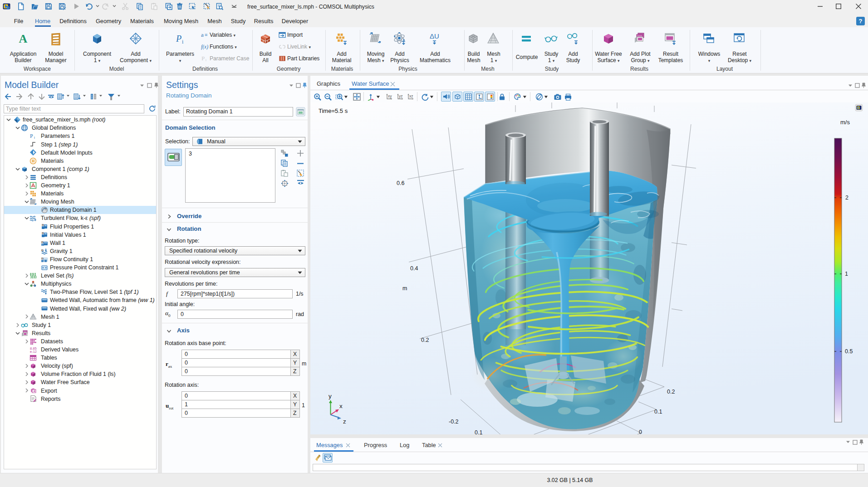 The image size is (868, 487). I want to click on svg-text: m/s, so click(845, 122).